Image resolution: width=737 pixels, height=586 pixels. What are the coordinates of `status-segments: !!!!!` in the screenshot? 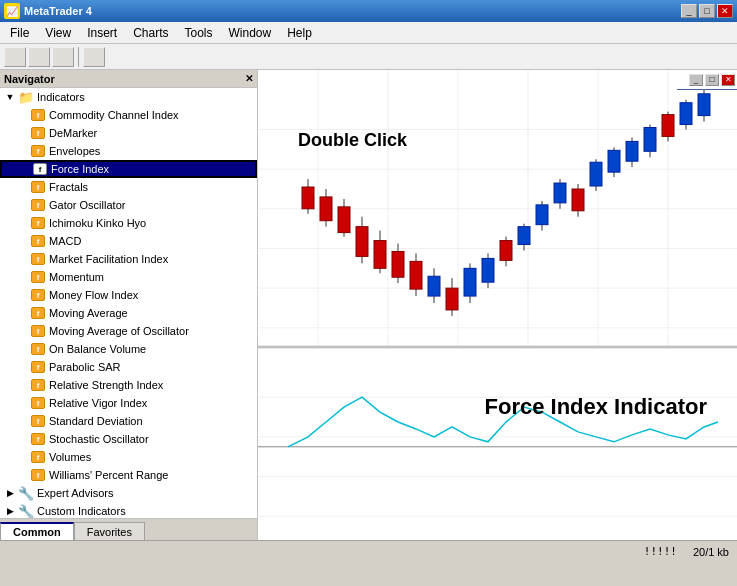 It's located at (660, 552).